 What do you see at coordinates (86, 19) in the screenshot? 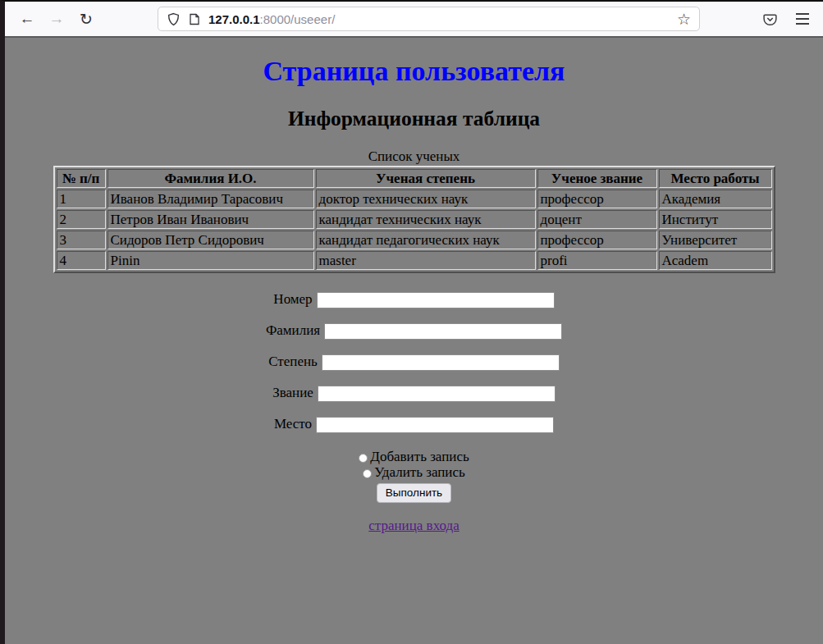
I see `reload-button: ↻` at bounding box center [86, 19].